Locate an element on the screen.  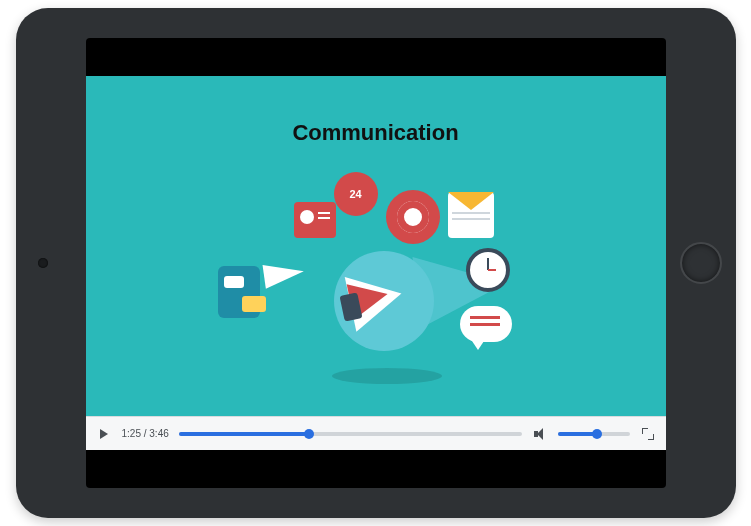
volume-thumb is located at coordinates (597, 434).